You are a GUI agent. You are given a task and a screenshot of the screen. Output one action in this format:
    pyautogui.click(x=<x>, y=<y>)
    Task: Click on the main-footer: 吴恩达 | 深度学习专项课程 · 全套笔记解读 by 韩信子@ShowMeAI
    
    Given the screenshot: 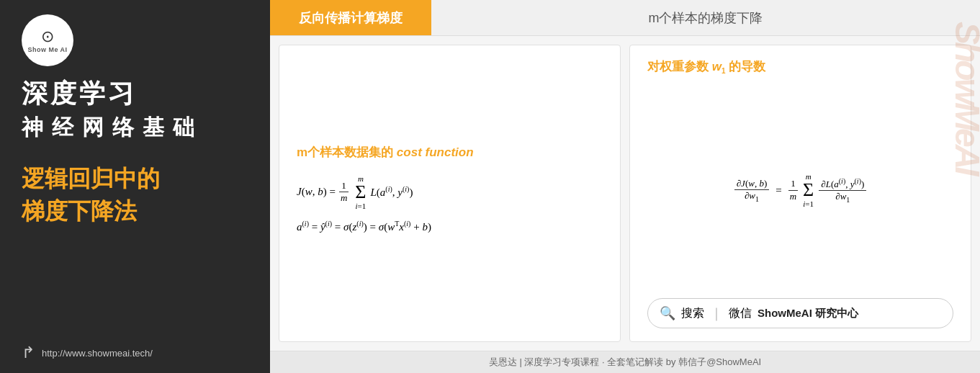 What is the action you would take?
    pyautogui.click(x=625, y=361)
    